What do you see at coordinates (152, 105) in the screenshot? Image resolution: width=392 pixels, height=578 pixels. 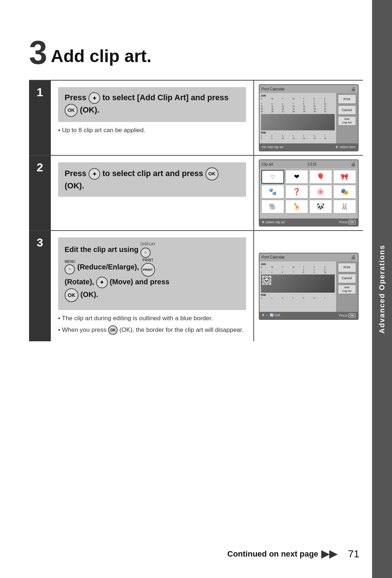 I see `step-1-instruction: Press ✦ to select [Add Clip Art] and pre…` at bounding box center [152, 105].